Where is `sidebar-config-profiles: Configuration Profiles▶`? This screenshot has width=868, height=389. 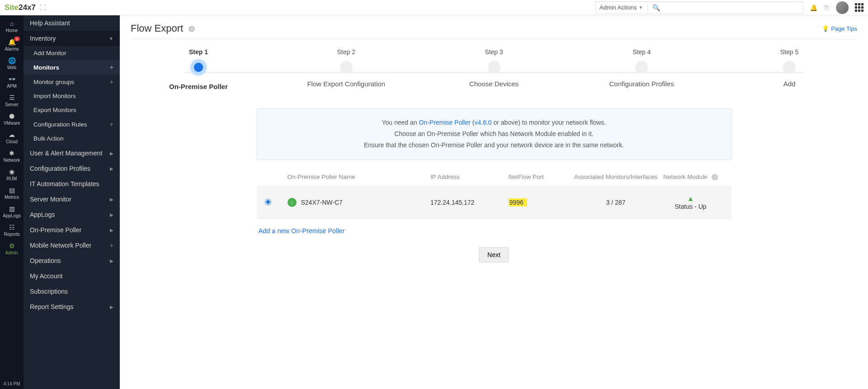 sidebar-config-profiles: Configuration Profiles▶ is located at coordinates (71, 169).